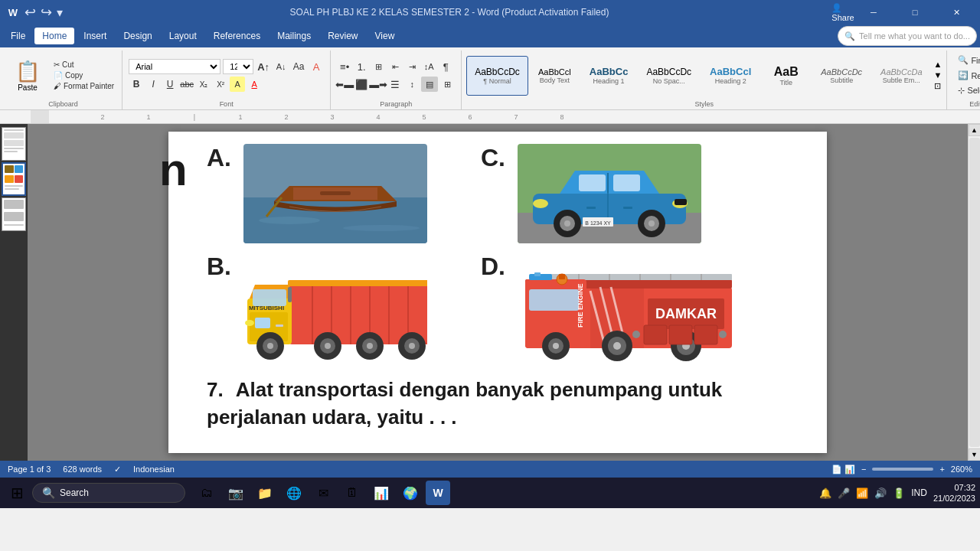 The height and width of the screenshot is (551, 980). I want to click on volume-icon: 🔊, so click(880, 493).